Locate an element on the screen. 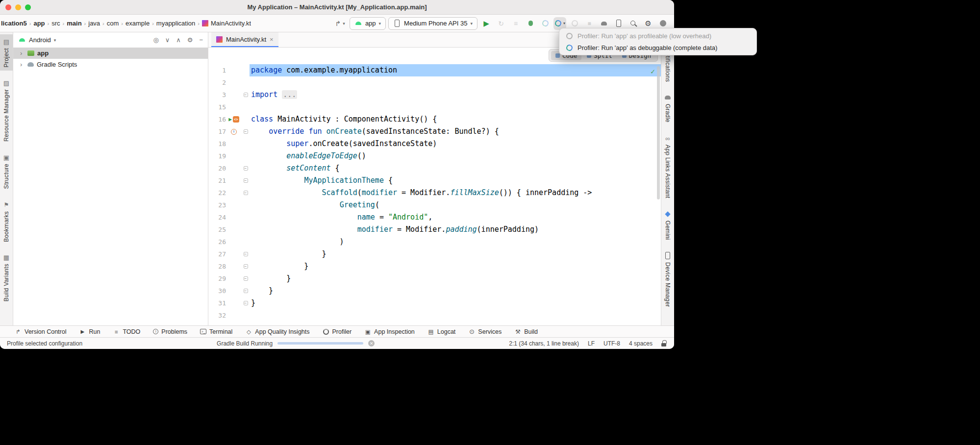  tool-button-todo: TODO is located at coordinates (126, 332).